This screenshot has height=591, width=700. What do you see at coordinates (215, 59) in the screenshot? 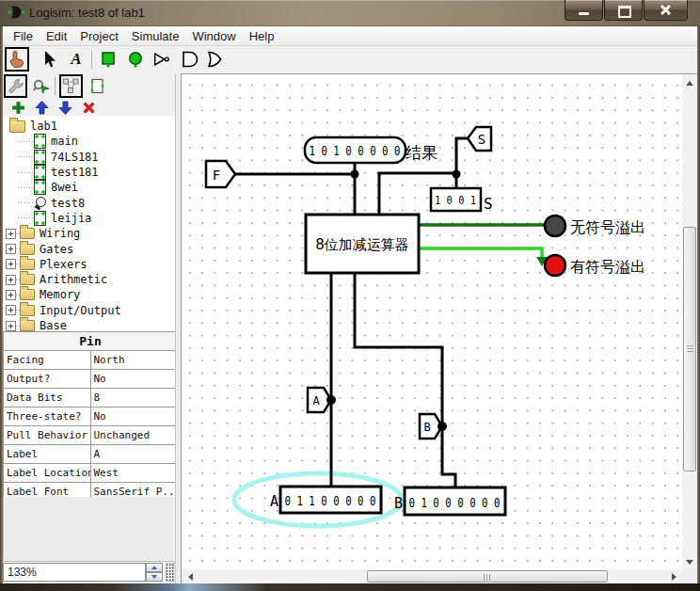
I see `or-gate-tool-button` at bounding box center [215, 59].